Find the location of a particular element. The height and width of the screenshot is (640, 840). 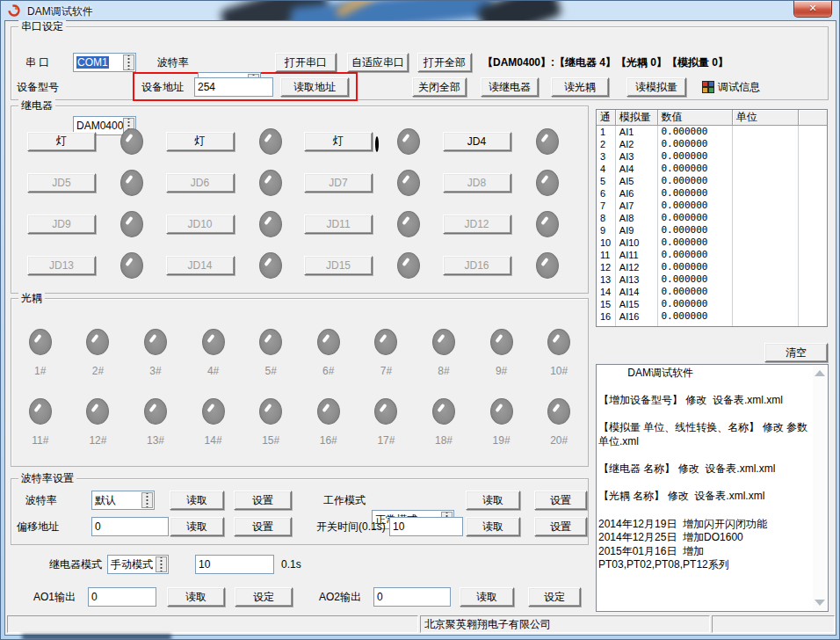

title-bar: DAM调试软件 ✕ is located at coordinates (420, 11).